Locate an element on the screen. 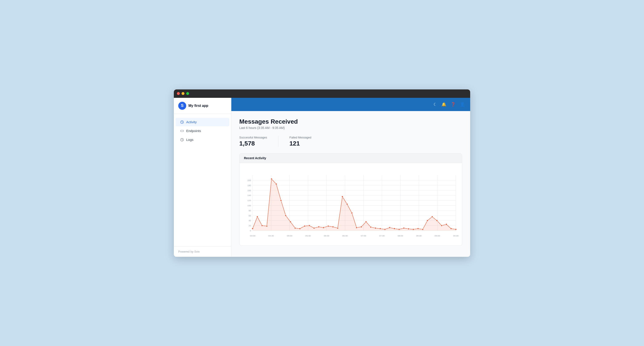  help-icon: ❓ is located at coordinates (453, 104).